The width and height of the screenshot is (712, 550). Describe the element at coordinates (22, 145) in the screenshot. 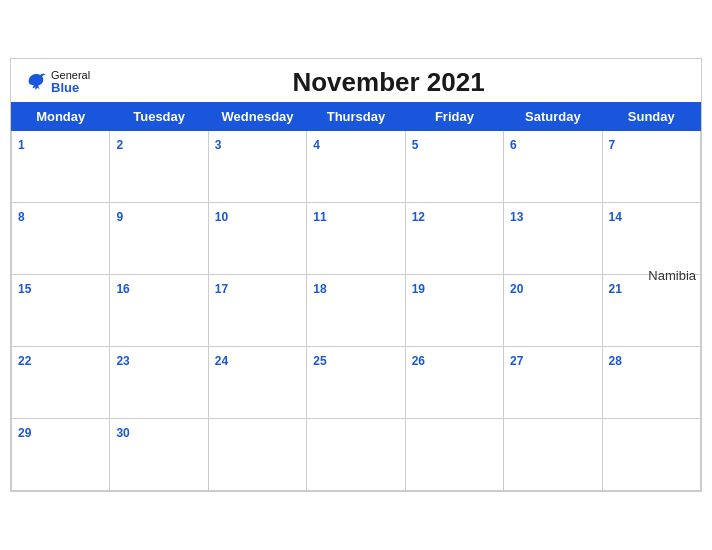

I see `day-number-1: 1` at that location.